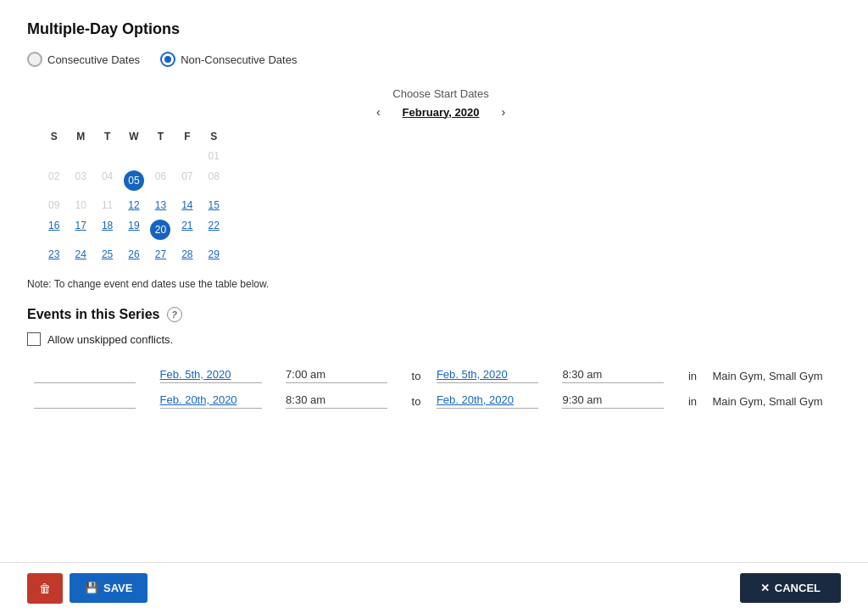 The height and width of the screenshot is (613, 868). I want to click on cal-cell-20: 20, so click(161, 230).